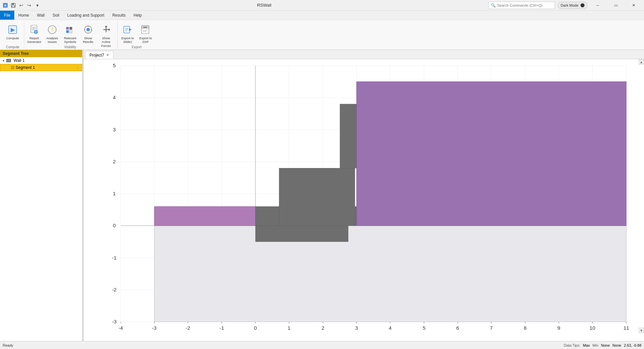 The image size is (644, 349). Describe the element at coordinates (70, 40) in the screenshot. I see `relevant-symbols-label: Relevant Symbols` at that location.